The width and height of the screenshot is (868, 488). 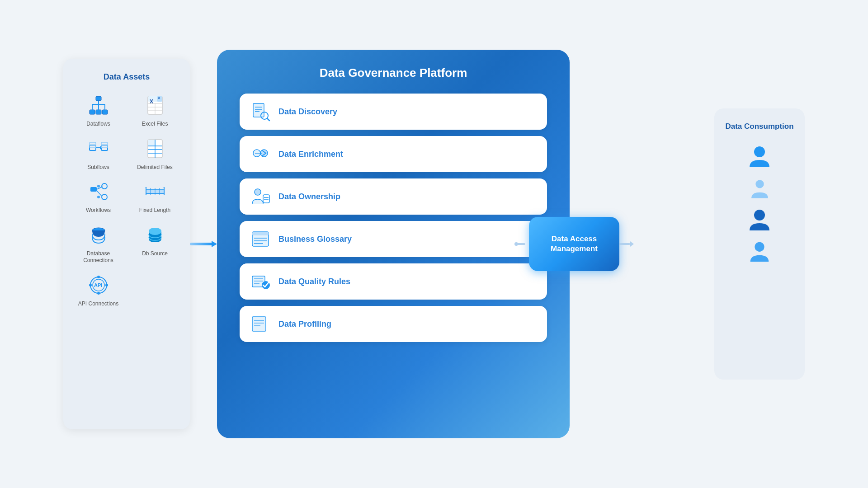 I want to click on quality-label: Data Quality Rules, so click(x=315, y=282).